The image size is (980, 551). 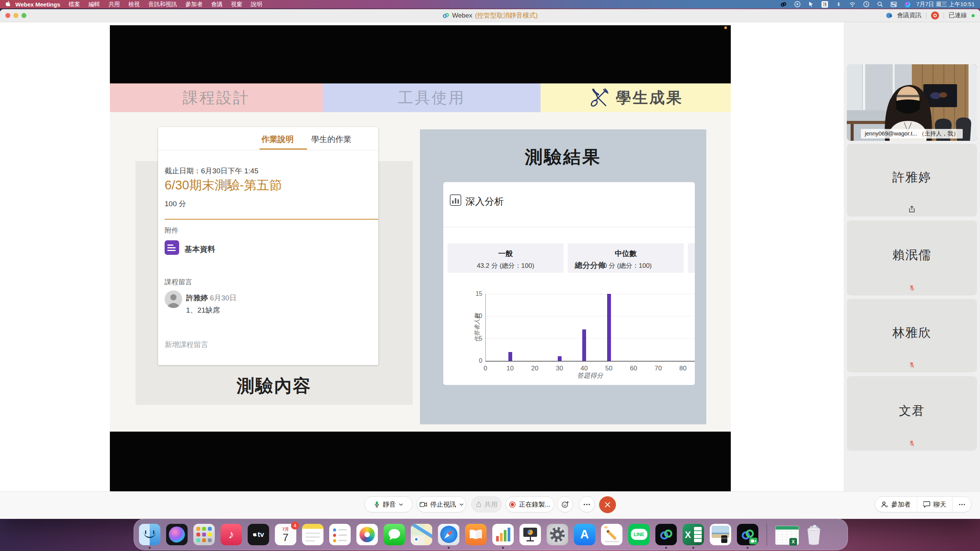 What do you see at coordinates (748, 535) in the screenshot?
I see `dock-webexmeetings-icon` at bounding box center [748, 535].